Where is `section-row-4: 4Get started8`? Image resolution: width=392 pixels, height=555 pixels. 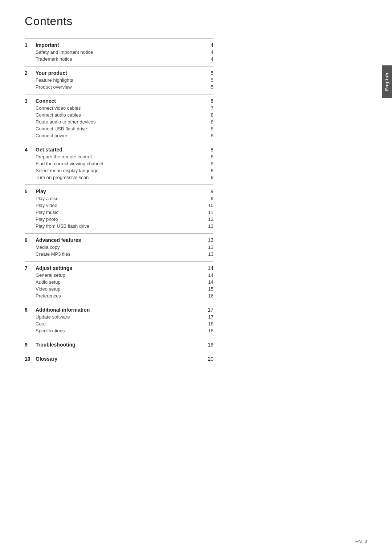
section-row-4: 4Get started8 is located at coordinates (119, 149).